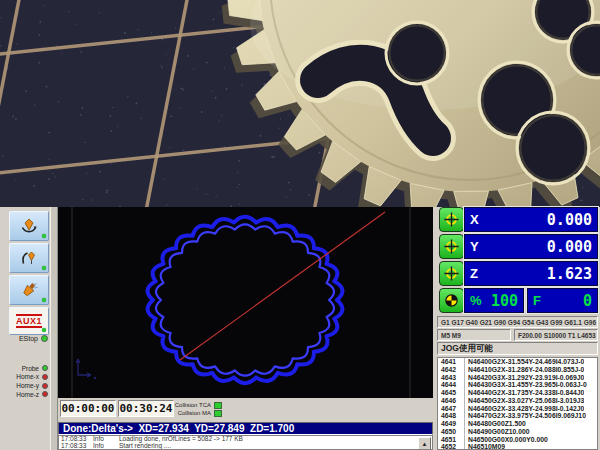 The image size is (600, 450). Describe the element at coordinates (524, 409) in the screenshot. I see `gcode-text: N46460G2X-33.428Y-24.998I-0.142J0` at that location.